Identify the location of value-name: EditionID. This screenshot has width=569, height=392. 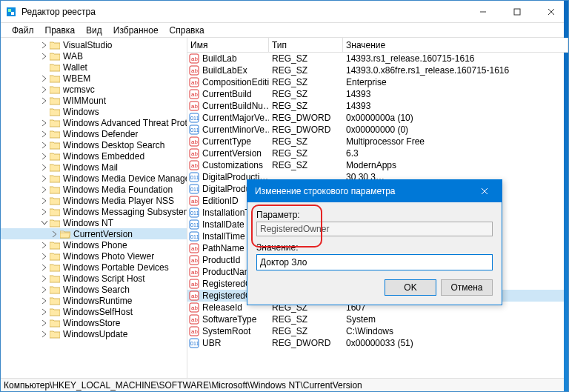
(221, 201).